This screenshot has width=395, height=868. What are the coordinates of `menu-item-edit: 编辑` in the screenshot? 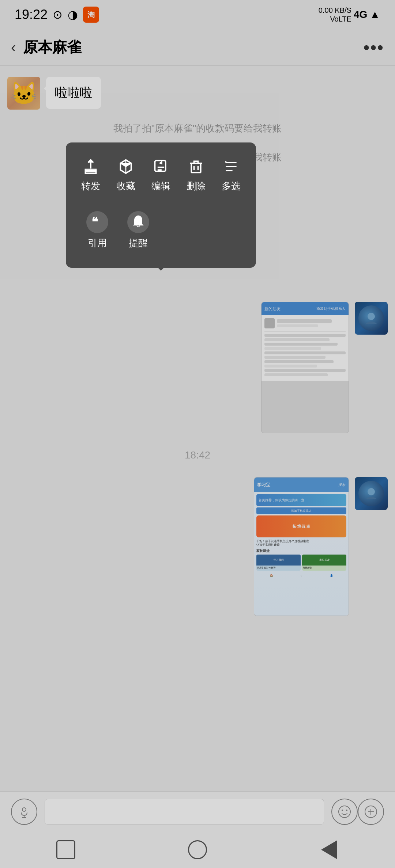 It's located at (161, 175).